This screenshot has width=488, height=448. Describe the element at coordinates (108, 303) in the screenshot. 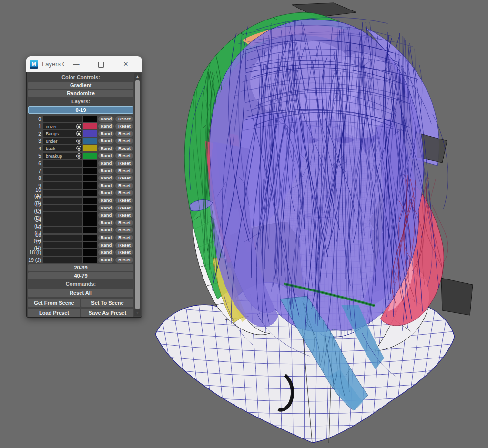

I see `set-to-scene-button: Set To Scene` at that location.